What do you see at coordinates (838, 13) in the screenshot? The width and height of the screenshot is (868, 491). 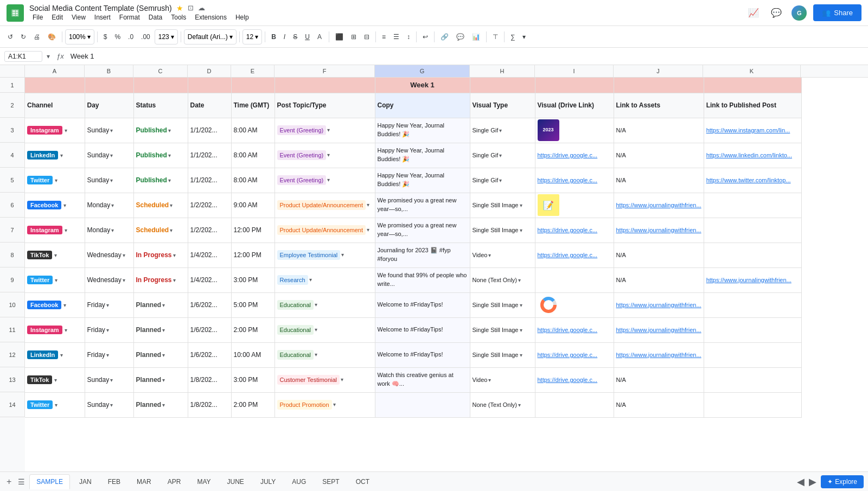 I see `share-button: 👥 Share` at bounding box center [838, 13].